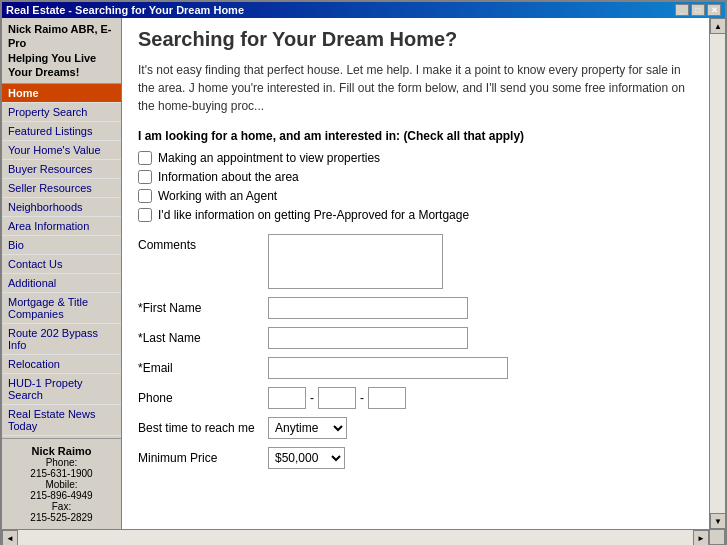 The height and width of the screenshot is (545, 727). I want to click on checkbox-row-4: I'd like information on getting Pre-Appr…, so click(416, 215).